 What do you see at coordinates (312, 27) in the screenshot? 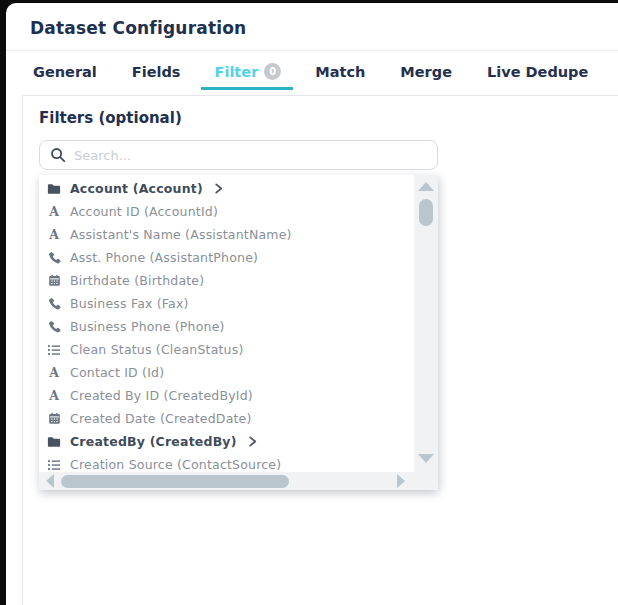
I see `dialog-header: Dataset Configuration` at bounding box center [312, 27].